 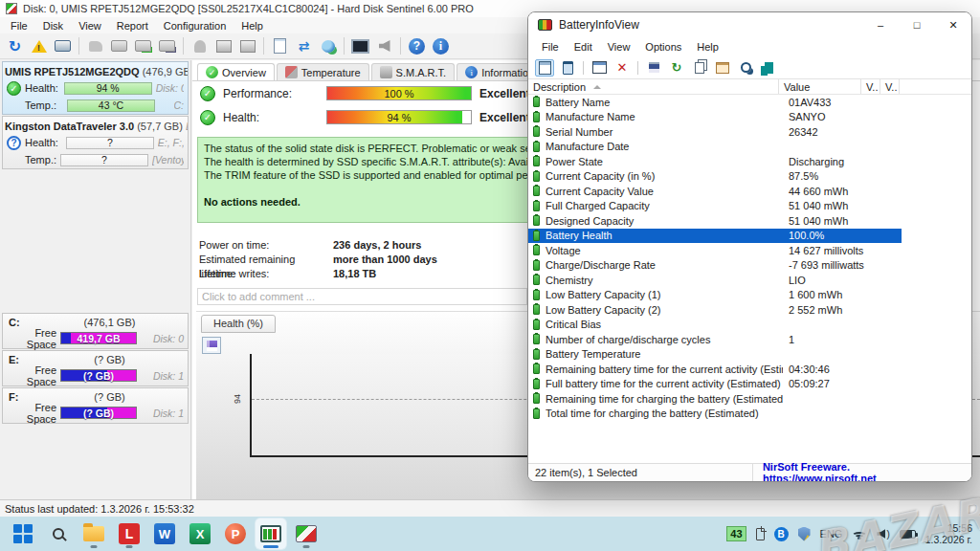 What do you see at coordinates (750, 25) in the screenshot?
I see `biv-titlebar: BatteryInfoView – □ ✕` at bounding box center [750, 25].